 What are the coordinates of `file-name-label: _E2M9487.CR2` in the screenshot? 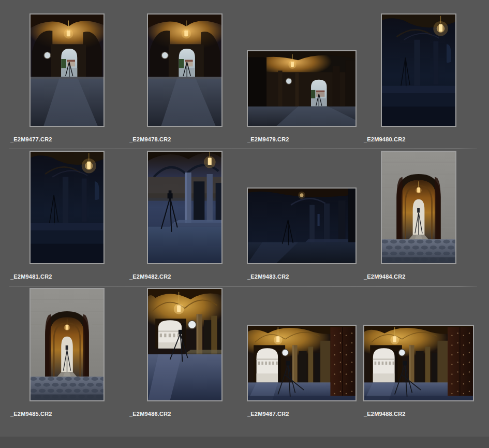 It's located at (268, 414).